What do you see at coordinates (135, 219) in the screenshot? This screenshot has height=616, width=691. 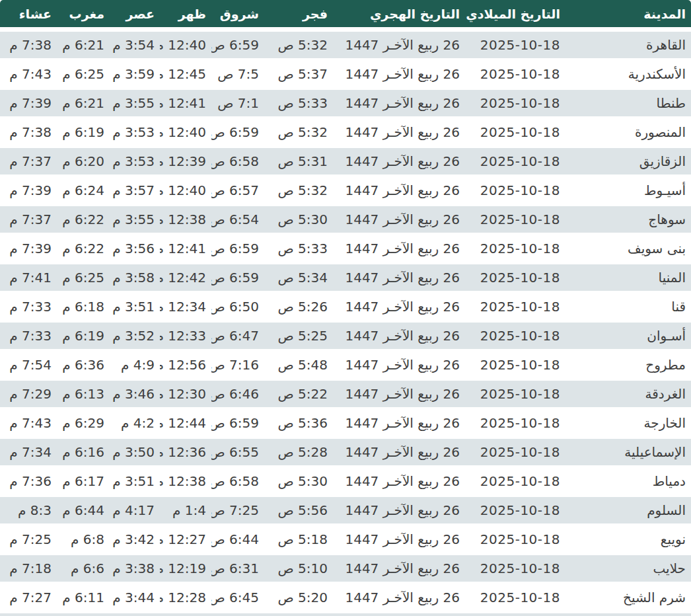 I see `cell-asr: 3:55 م` at bounding box center [135, 219].